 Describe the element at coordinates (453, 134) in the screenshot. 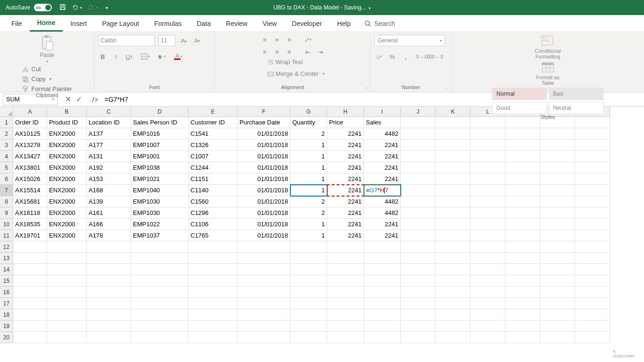

I see `cell-K2` at that location.